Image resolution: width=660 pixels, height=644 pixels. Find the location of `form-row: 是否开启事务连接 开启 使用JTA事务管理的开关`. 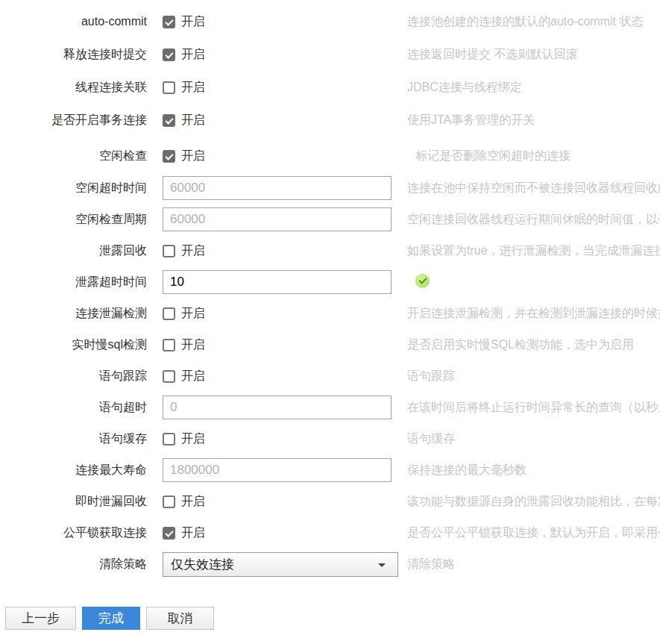

form-row: 是否开启事务连接 开启 使用JTA事务管理的开关 is located at coordinates (330, 120).